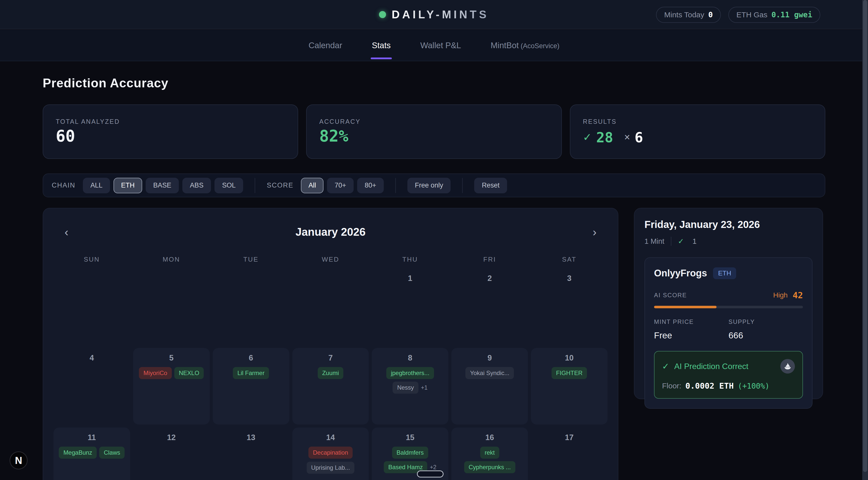 The image size is (868, 480). Describe the element at coordinates (429, 186) in the screenshot. I see `free-only-button: Free only` at that location.